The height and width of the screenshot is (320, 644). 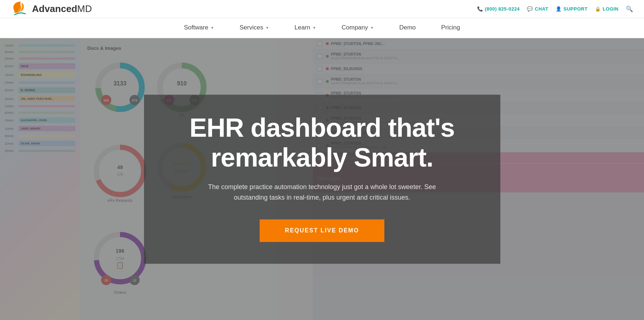 What do you see at coordinates (322, 9) in the screenshot?
I see `top-bar: AdvancedMD 📞 (800) 825-0224 💬 CHAT 👤 SUP…` at bounding box center [322, 9].